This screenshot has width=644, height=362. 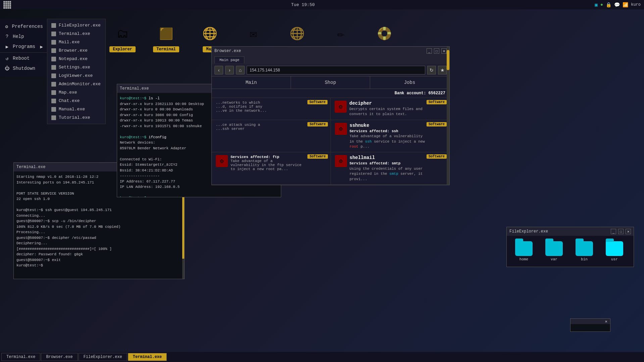 What do you see at coordinates (331, 51) in the screenshot?
I see `browser-titlebar: Browser.exe _ □ ✕` at bounding box center [331, 51].